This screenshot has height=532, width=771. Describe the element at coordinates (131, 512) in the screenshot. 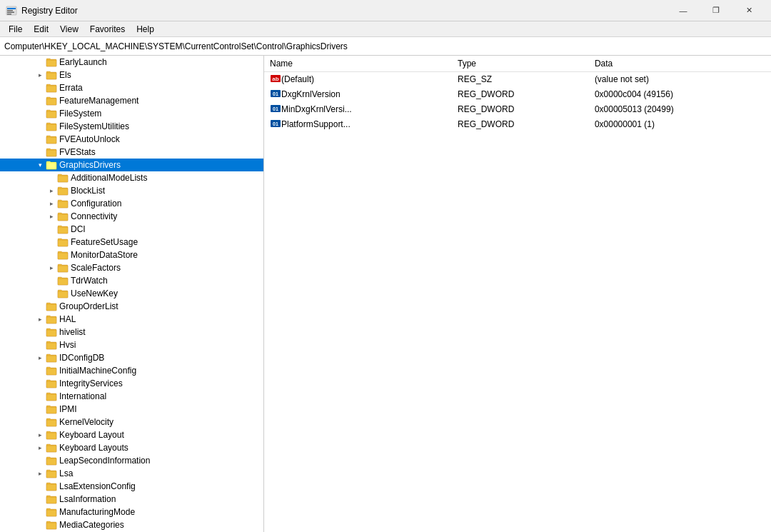

I see `tree-item-manufacturingmode: ManufacturingMode` at that location.